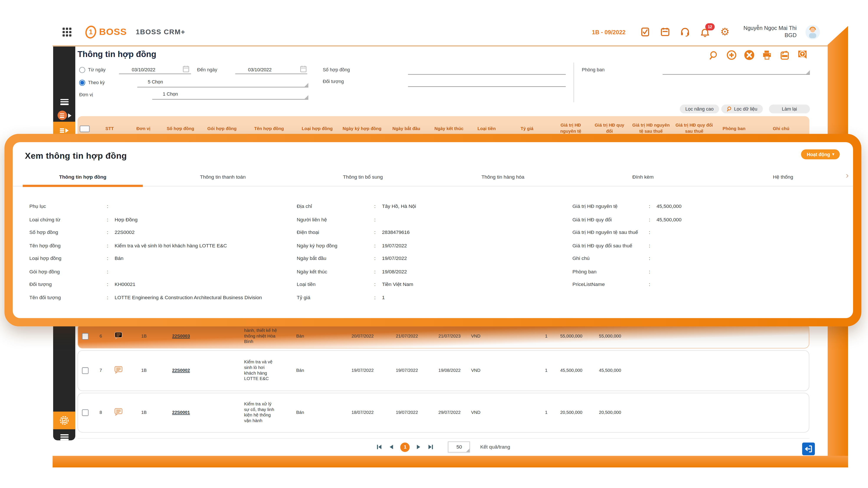 This screenshot has width=868, height=488. I want to click on sidebar-item-checklist, so click(64, 437).